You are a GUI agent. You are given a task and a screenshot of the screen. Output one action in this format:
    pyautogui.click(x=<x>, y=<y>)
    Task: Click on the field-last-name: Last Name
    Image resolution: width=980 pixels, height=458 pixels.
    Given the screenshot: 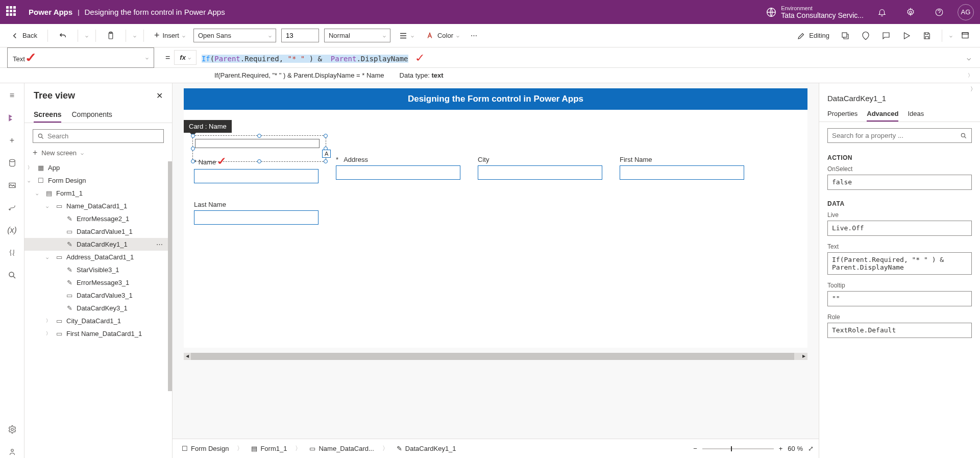 What is the action you would take?
    pyautogui.click(x=256, y=212)
    